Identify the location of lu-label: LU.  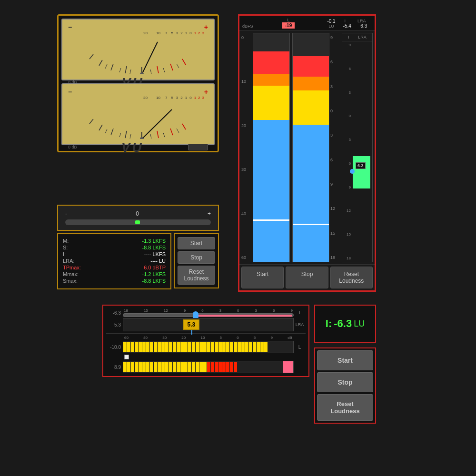
(331, 26).